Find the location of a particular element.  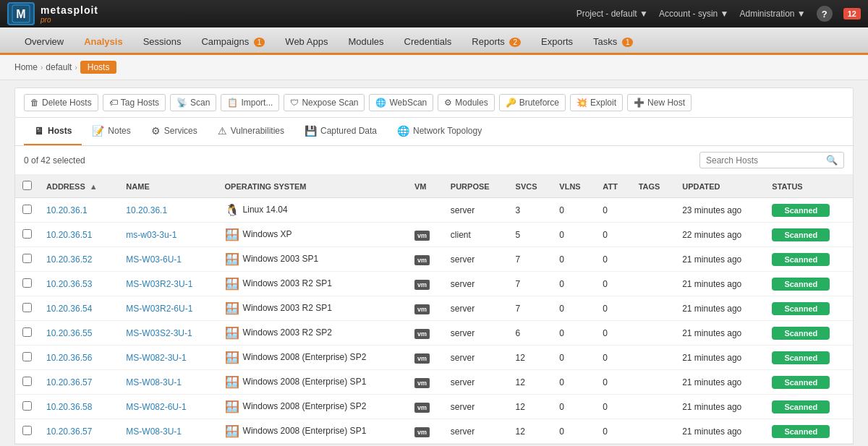

name-link: MS-W03R2-6U-1 is located at coordinates (159, 309).